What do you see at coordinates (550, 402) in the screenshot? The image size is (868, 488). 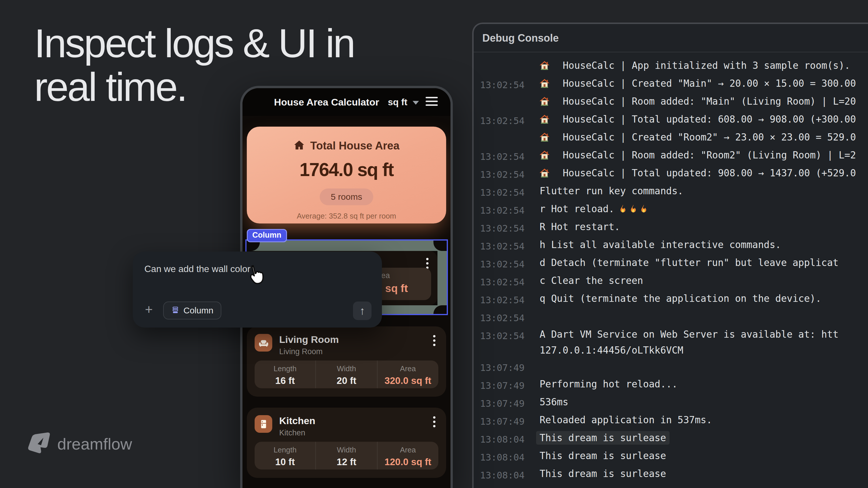 I see `log-message: 536ms` at bounding box center [550, 402].